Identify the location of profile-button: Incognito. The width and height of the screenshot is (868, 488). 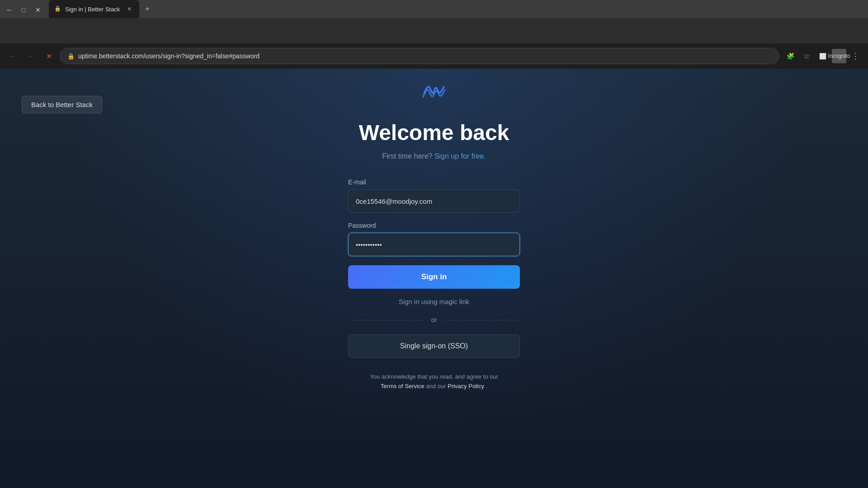
(839, 56).